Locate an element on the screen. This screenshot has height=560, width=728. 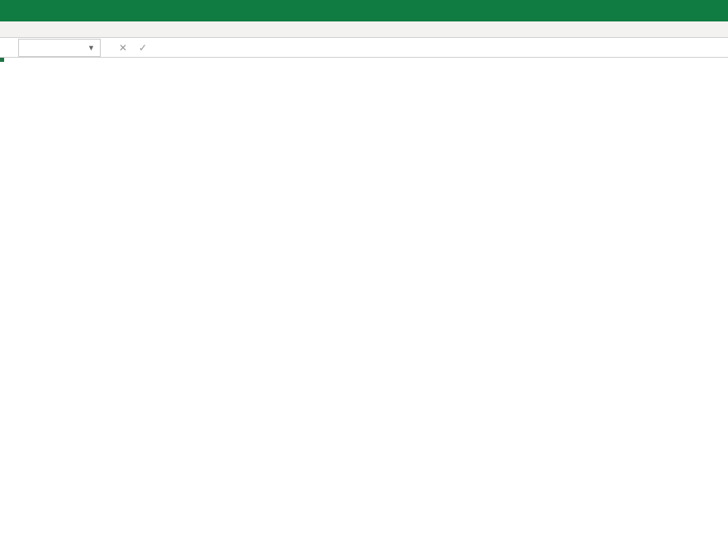
enter-formula-icon: ✓ is located at coordinates (143, 48).